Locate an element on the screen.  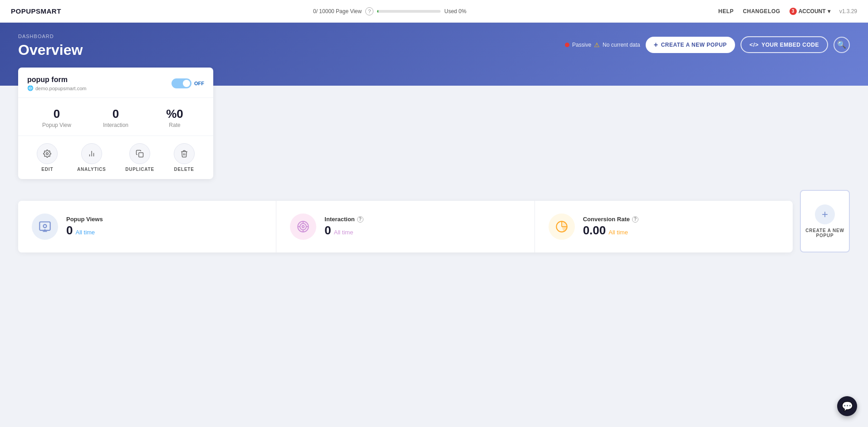
plus-icon: + is located at coordinates (656, 45).